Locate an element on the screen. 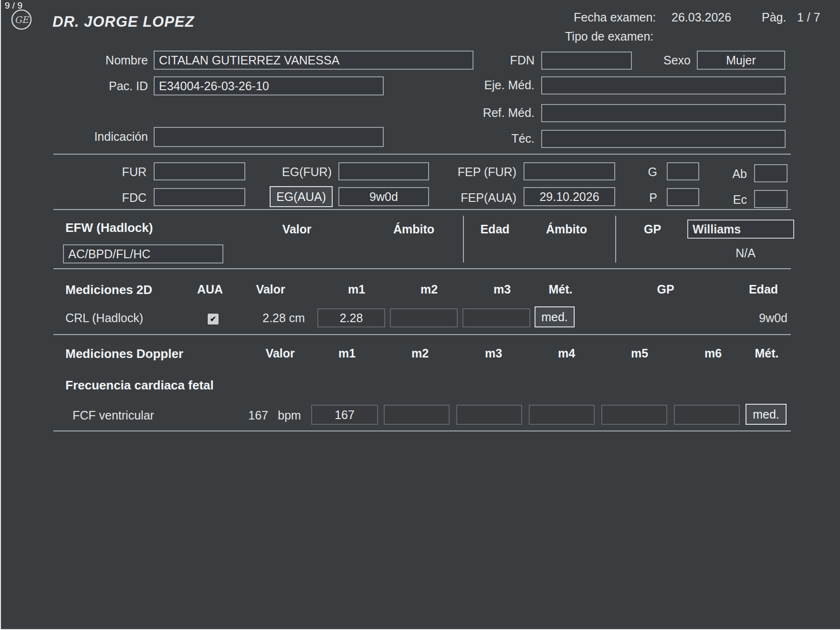 The height and width of the screenshot is (630, 840). fep-fur-field is located at coordinates (569, 171).